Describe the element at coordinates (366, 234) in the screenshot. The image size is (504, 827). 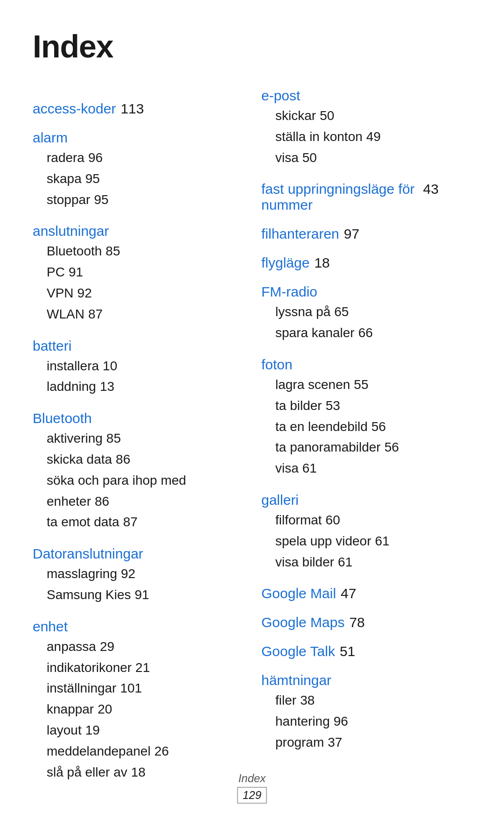
I see `list-item: filhanteraren 97` at that location.